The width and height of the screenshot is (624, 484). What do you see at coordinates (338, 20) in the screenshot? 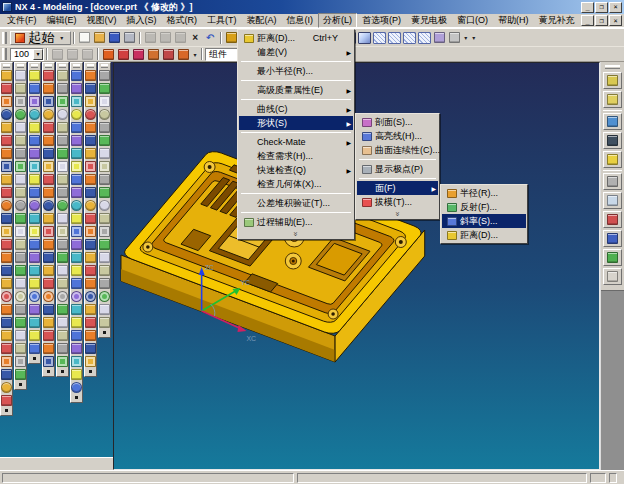
I see `menubar-item: 分析(L)` at bounding box center [338, 20].